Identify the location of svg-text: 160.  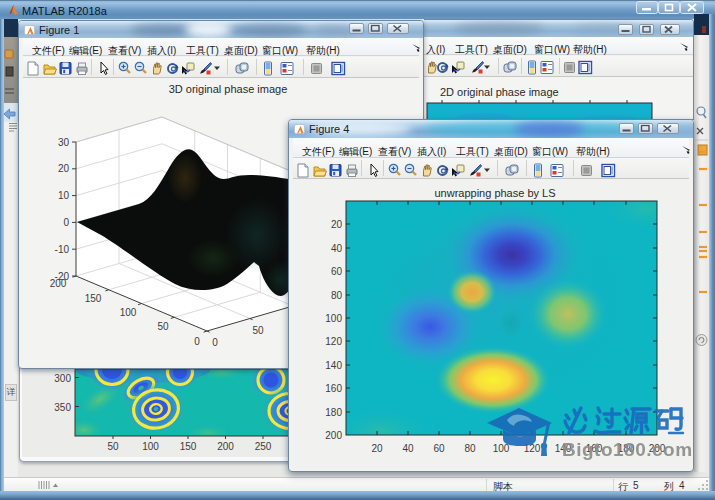
(334, 388).